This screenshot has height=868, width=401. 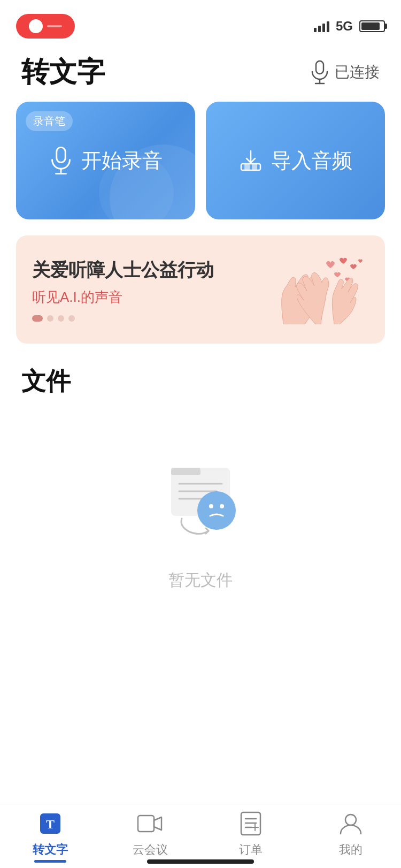 I want to click on record-button-content: 开始录音, so click(x=106, y=161).